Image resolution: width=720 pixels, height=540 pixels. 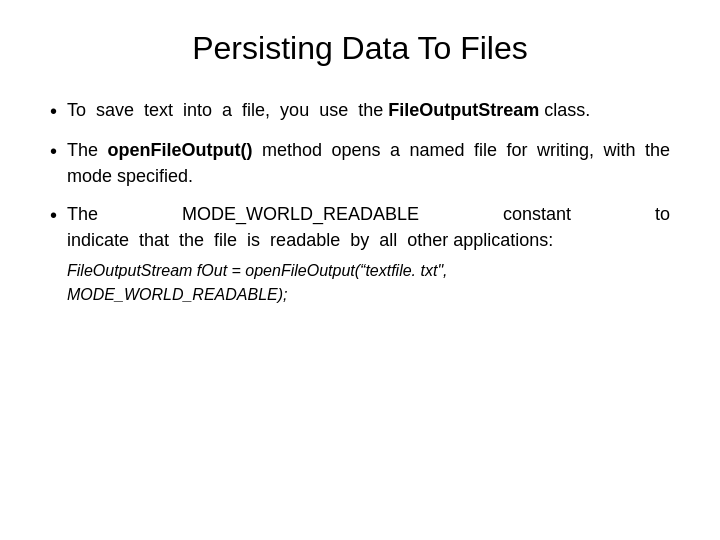 I want to click on code-line-2: MODE_WORLD_READABLE);, so click(x=178, y=294).